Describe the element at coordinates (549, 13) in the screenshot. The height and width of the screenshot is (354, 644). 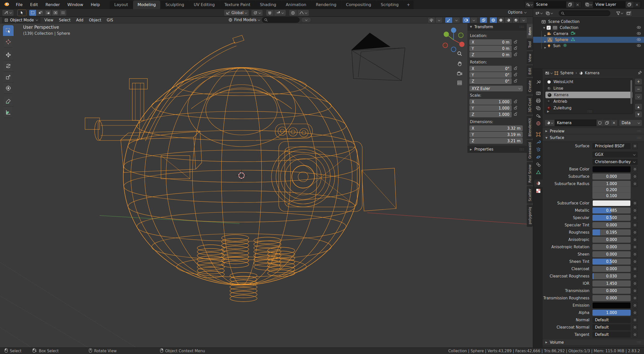
I see `outliner-display-mode-button` at that location.